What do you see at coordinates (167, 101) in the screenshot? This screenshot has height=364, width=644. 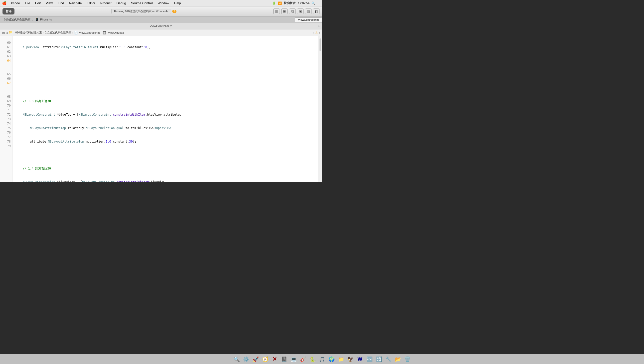 I see `code-line: // 1.3 距离上边30` at bounding box center [167, 101].